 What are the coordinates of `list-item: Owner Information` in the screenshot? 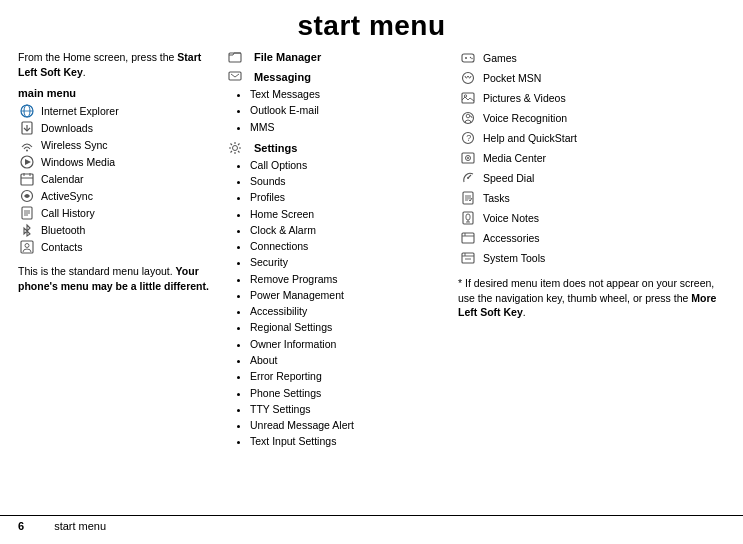 It's located at (349, 344).